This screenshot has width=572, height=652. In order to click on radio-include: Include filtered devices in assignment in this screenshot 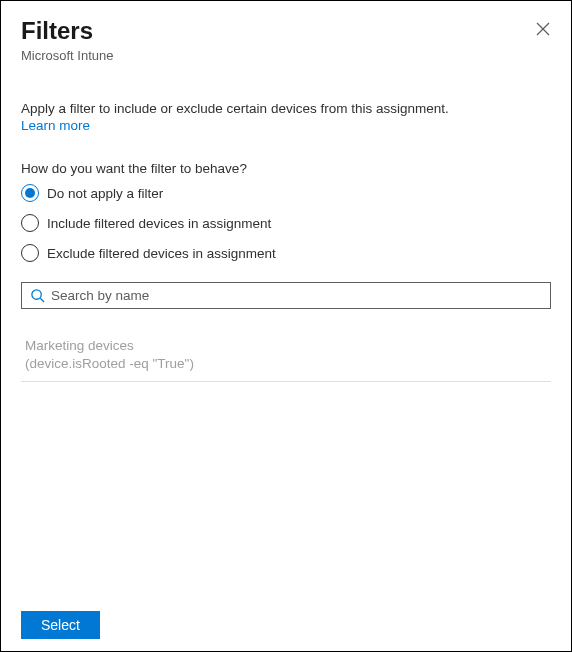, I will do `click(286, 223)`.